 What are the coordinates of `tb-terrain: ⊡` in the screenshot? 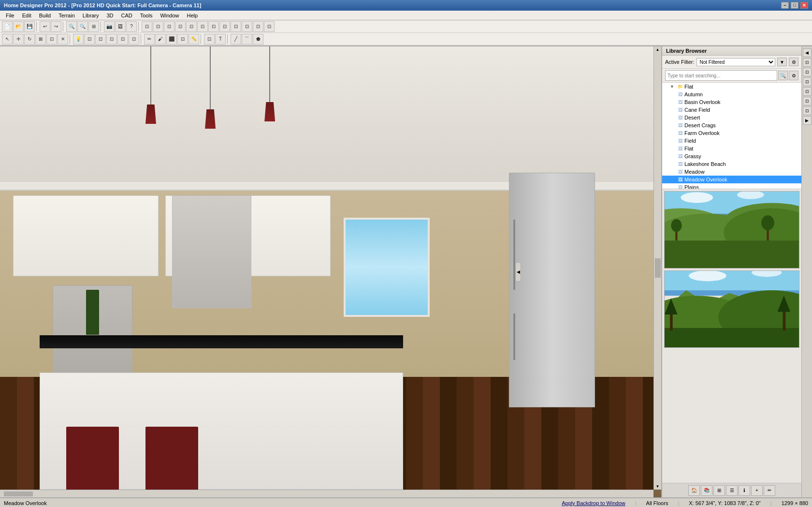 It's located at (203, 27).